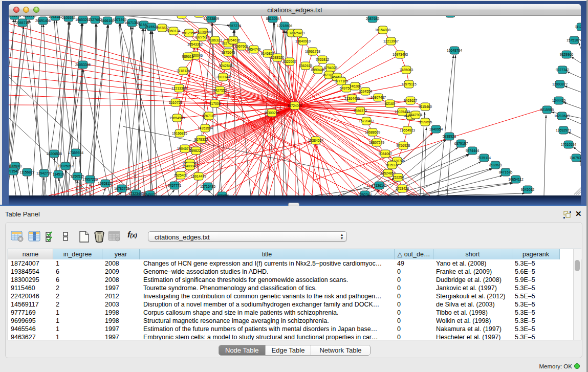 The height and width of the screenshot is (372, 588). I want to click on svg-text: 9245012, so click(528, 189).